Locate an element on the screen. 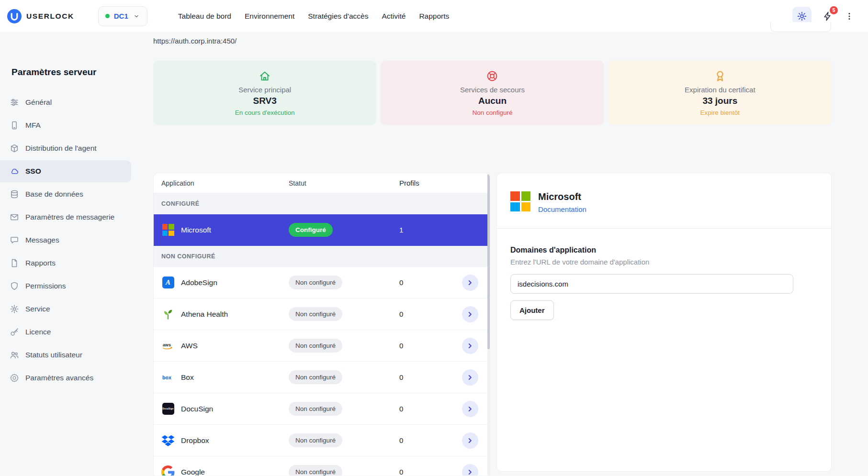 Image resolution: width=868 pixels, height=476 pixels. detail-panel-header: Microsoft Documentation is located at coordinates (664, 201).